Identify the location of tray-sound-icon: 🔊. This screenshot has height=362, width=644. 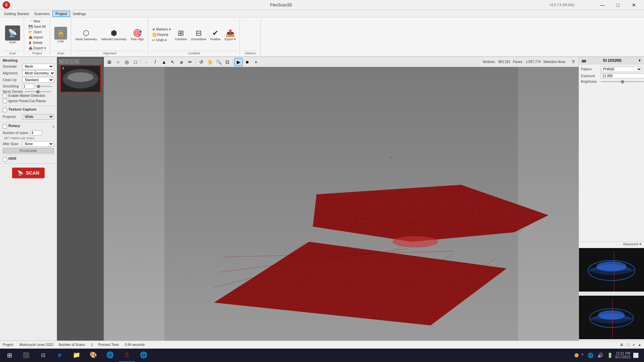
(600, 355).